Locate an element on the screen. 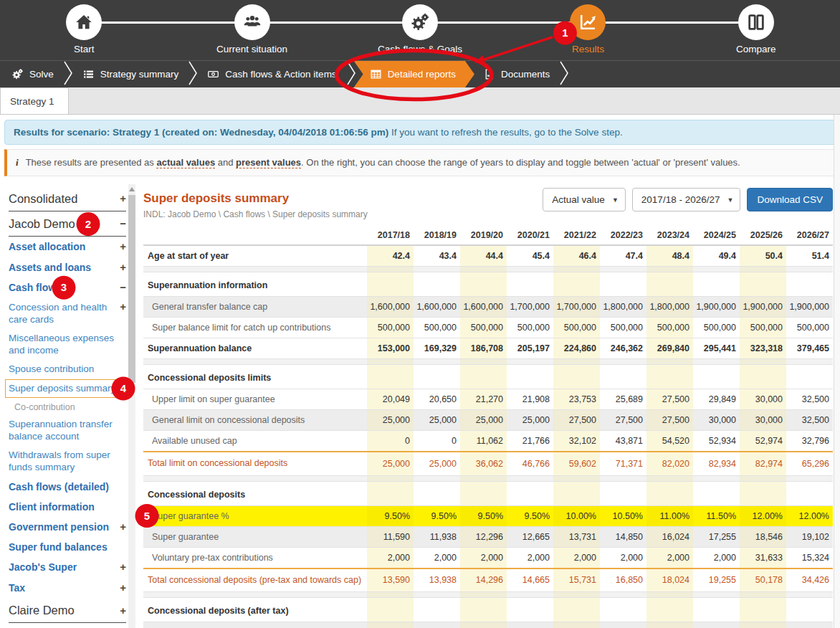 The width and height of the screenshot is (840, 628). step-compare: Compare is located at coordinates (756, 30).